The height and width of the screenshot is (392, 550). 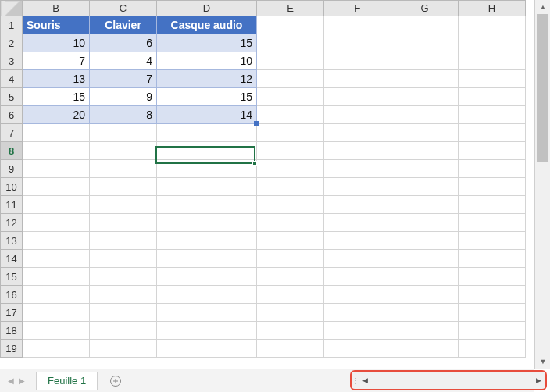 I want to click on cell-D7, so click(x=207, y=133).